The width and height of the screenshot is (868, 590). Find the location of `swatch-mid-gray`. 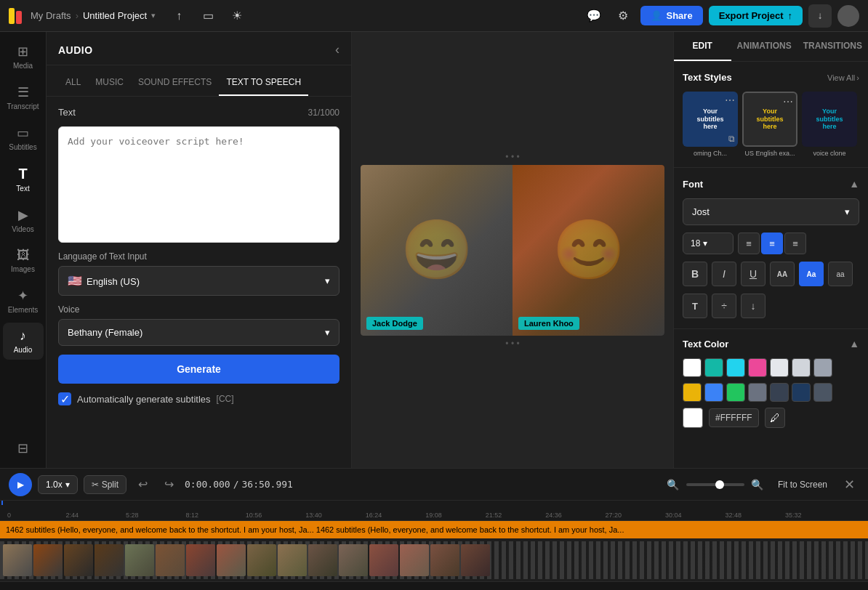

swatch-mid-gray is located at coordinates (823, 368).